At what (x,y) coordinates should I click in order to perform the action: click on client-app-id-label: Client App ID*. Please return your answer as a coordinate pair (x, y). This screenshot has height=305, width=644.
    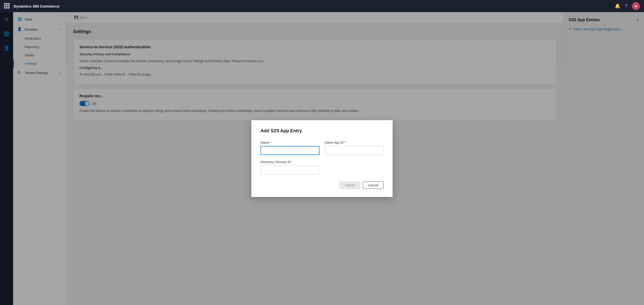
    Looking at the image, I should click on (354, 142).